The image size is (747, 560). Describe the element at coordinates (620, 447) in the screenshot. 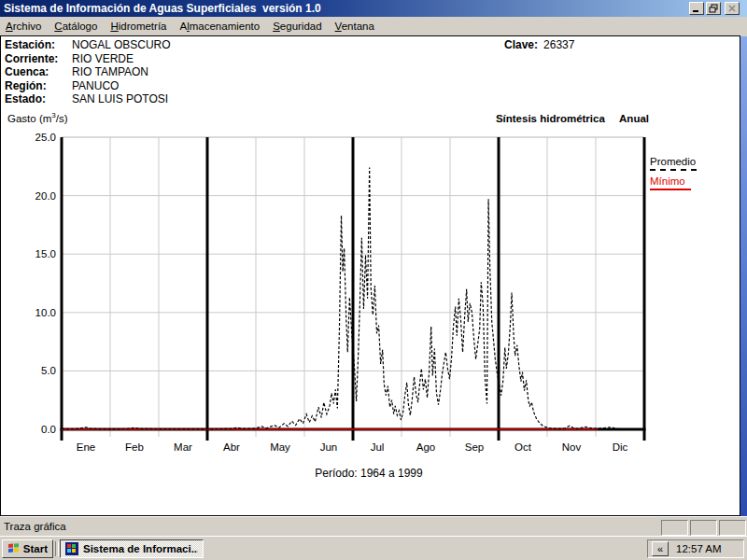

I see `x-tick-label: Dic` at that location.